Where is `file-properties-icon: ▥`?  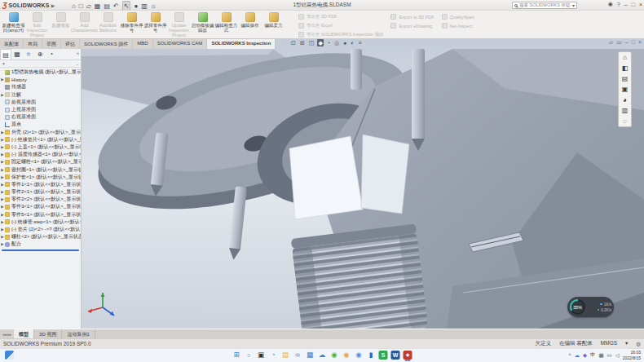 file-properties-icon: ▥ is located at coordinates (144, 7).